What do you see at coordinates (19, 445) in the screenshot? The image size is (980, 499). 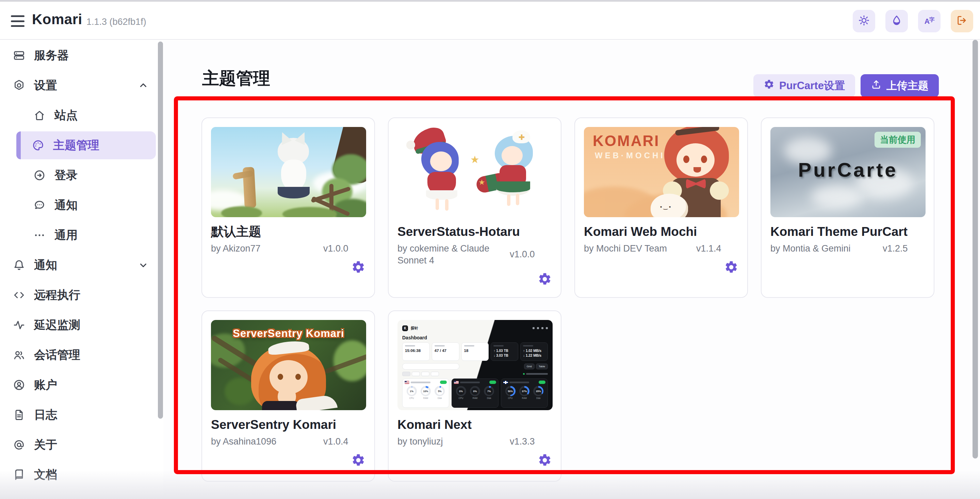 I see `at-sign-icon` at bounding box center [19, 445].